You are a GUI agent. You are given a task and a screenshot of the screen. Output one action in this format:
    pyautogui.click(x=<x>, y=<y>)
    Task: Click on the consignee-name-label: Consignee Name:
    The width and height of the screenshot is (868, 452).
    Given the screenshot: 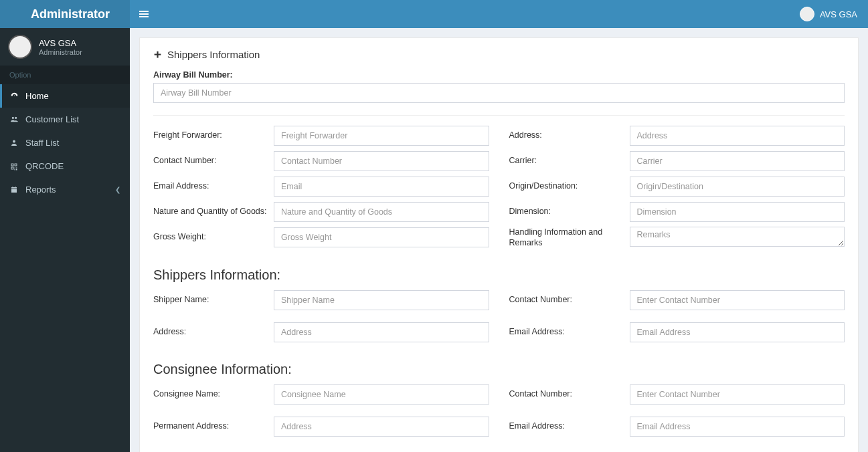 What is the action you would take?
    pyautogui.click(x=213, y=394)
    